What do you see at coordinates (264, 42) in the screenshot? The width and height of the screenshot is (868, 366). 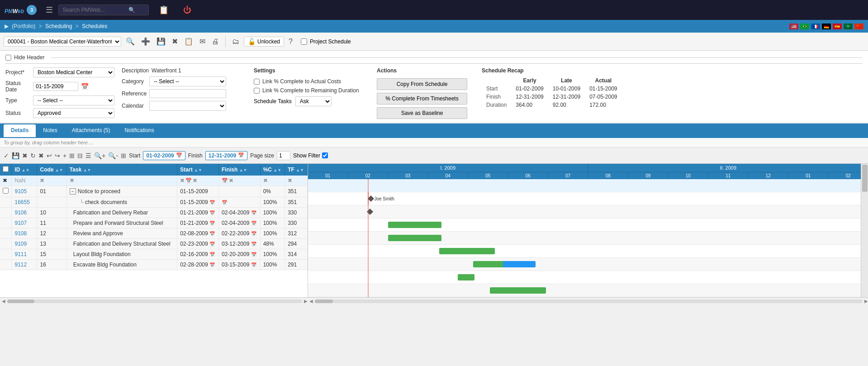 I see `lock-status: 🔓 Unlocked` at bounding box center [264, 42].